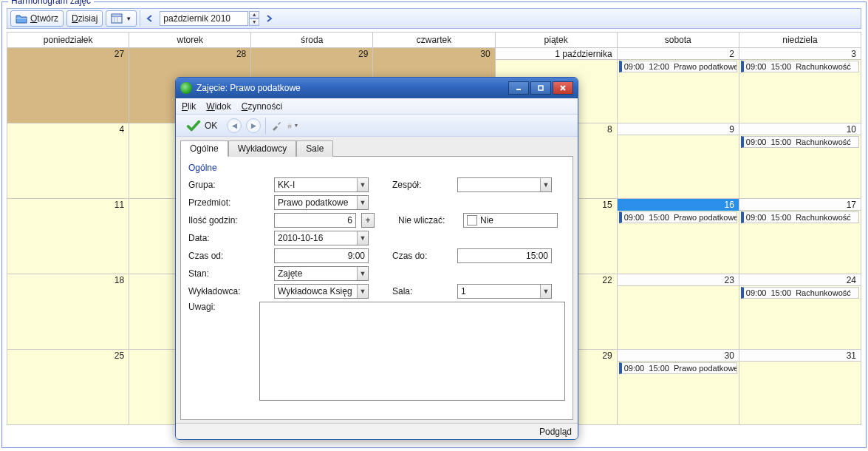 Image resolution: width=868 pixels, height=451 pixels. I want to click on close-button, so click(563, 88).